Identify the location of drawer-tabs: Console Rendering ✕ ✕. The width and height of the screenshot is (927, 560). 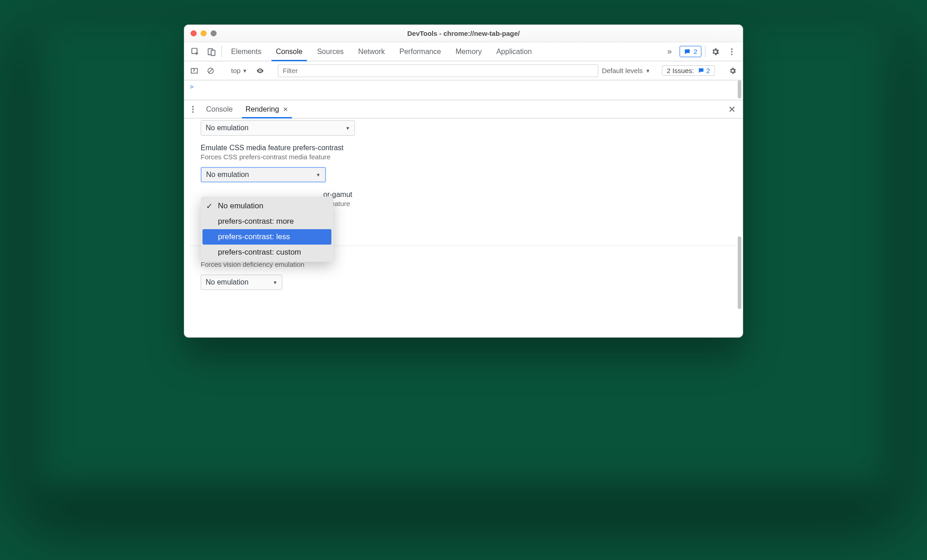
(464, 109).